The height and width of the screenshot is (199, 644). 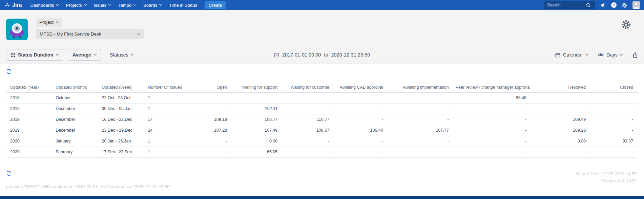 What do you see at coordinates (74, 5) in the screenshot?
I see `nav-label-projects: Projects` at bounding box center [74, 5].